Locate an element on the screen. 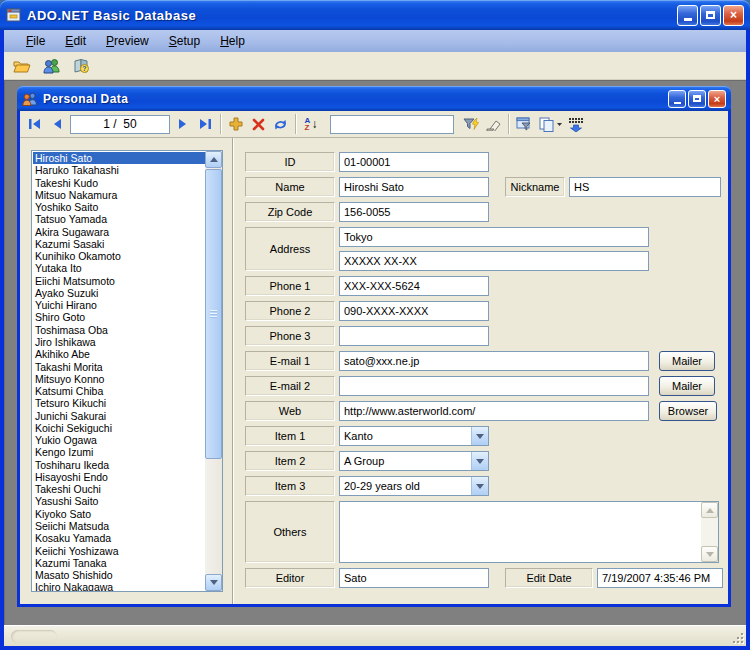  phone1-field is located at coordinates (414, 286).